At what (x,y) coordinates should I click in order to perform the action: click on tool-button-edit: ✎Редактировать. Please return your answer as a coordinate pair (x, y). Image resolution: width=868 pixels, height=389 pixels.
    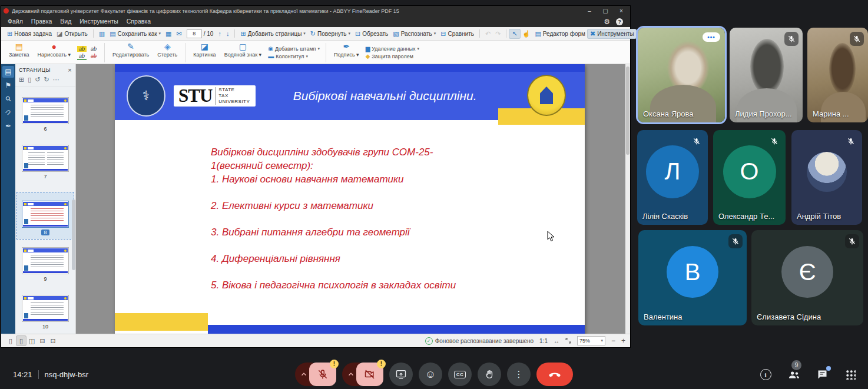
    Looking at the image, I should click on (131, 53).